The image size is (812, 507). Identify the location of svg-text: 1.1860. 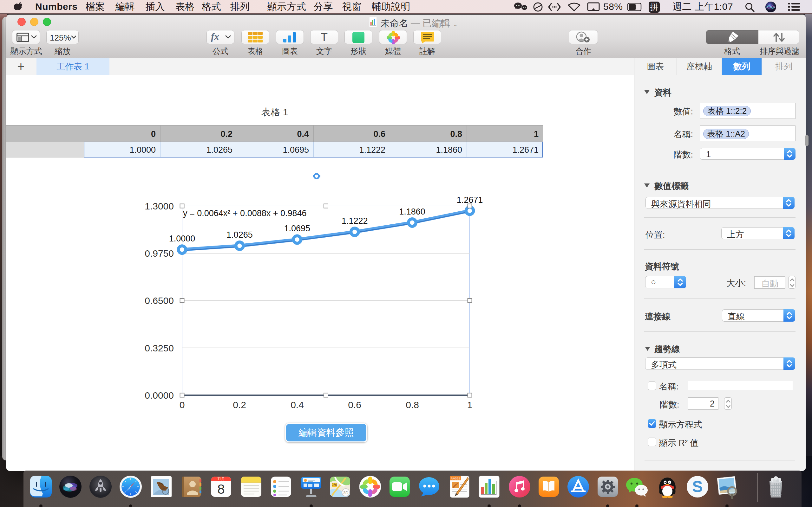
(412, 212).